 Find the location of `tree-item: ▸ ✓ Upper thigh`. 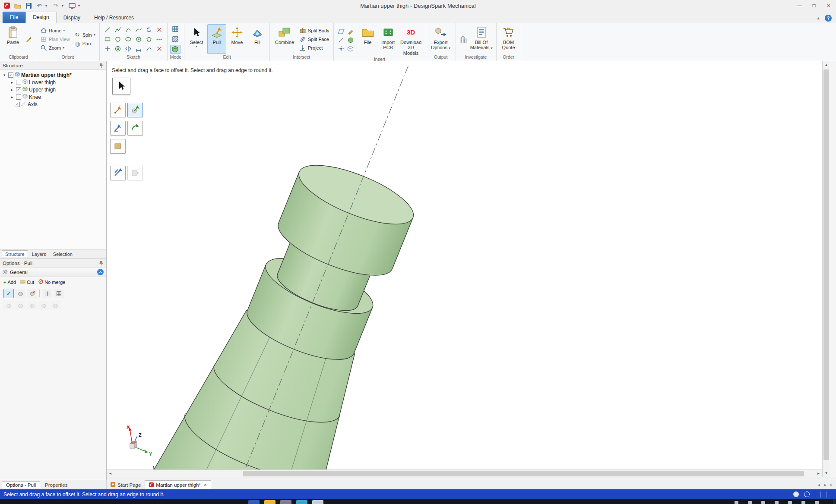

tree-item: ▸ ✓ Upper thigh is located at coordinates (53, 90).